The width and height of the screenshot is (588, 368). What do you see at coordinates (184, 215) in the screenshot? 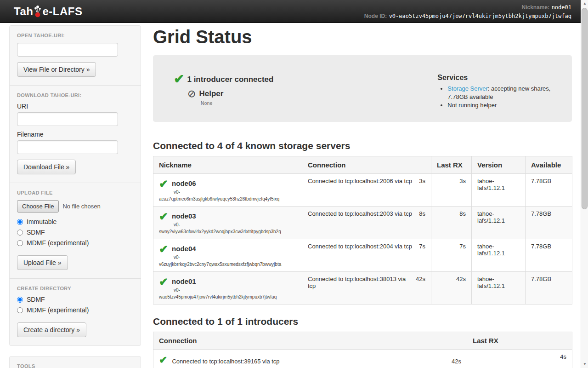
I see `server-nickname: node03` at bounding box center [184, 215].